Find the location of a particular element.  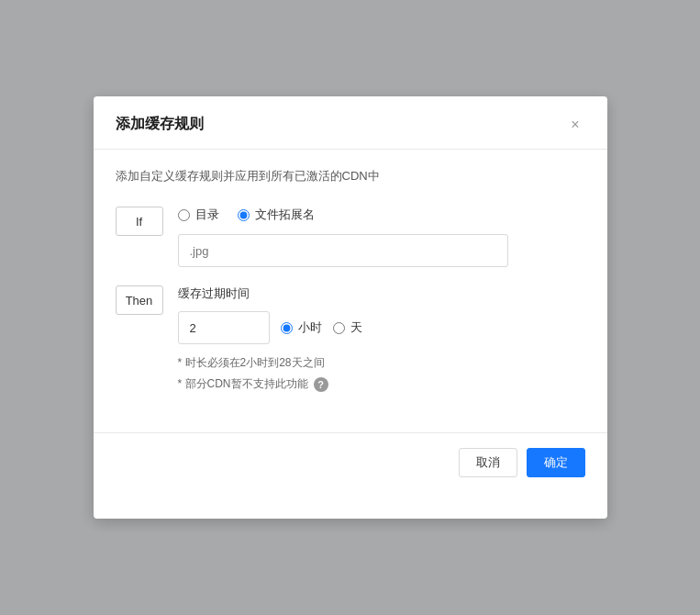

radio-directory-label: 目录 is located at coordinates (207, 215).